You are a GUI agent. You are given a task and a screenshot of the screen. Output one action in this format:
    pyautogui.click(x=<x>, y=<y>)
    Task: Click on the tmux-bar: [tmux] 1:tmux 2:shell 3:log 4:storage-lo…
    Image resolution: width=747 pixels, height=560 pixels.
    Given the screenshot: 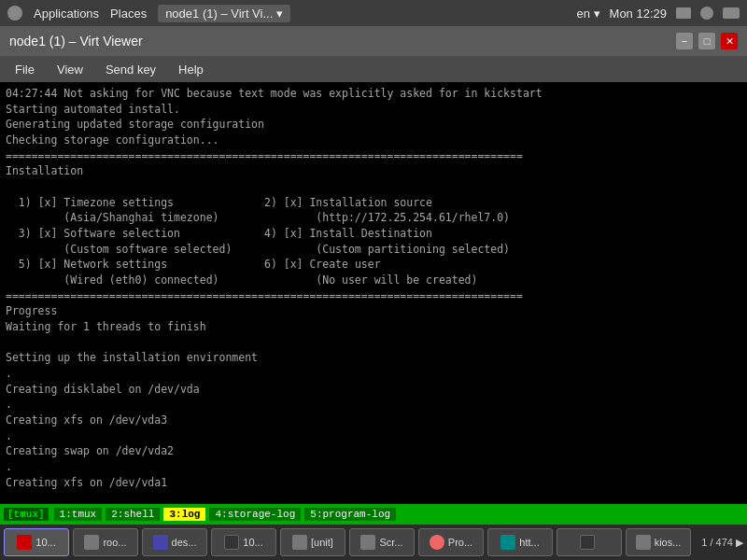 What is the action you would take?
    pyautogui.click(x=374, y=514)
    